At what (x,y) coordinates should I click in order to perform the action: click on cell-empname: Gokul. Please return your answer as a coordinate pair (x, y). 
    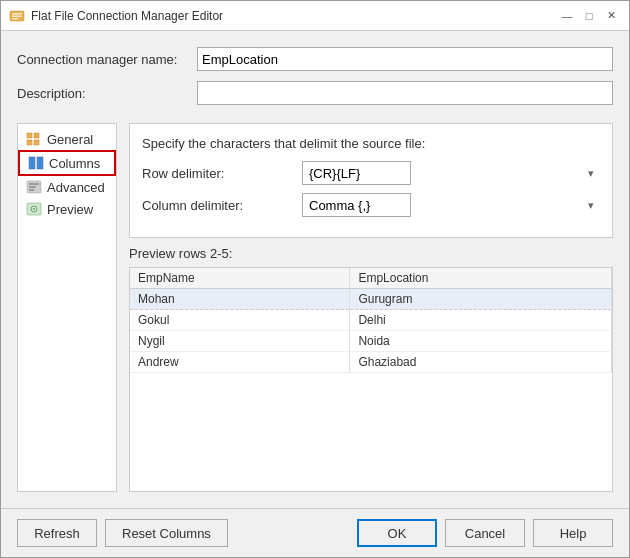
    Looking at the image, I should click on (240, 320).